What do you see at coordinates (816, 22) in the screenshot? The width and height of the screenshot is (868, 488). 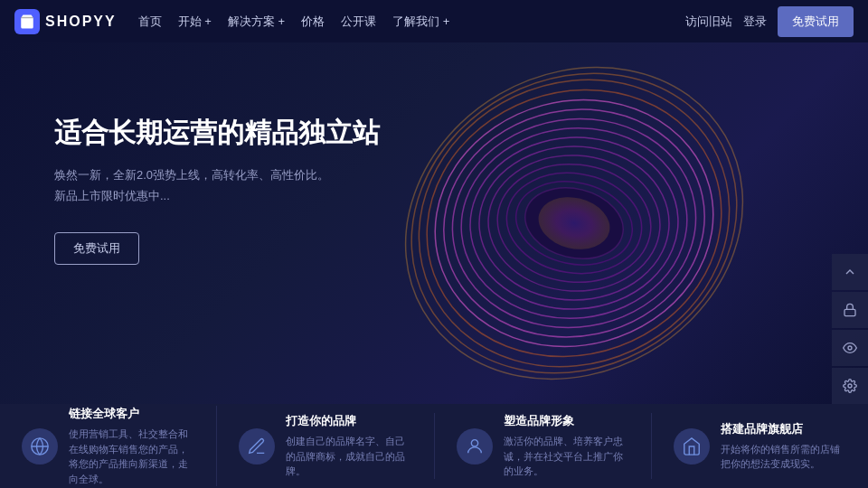 I see `free-trial-button: 免费试用` at bounding box center [816, 22].